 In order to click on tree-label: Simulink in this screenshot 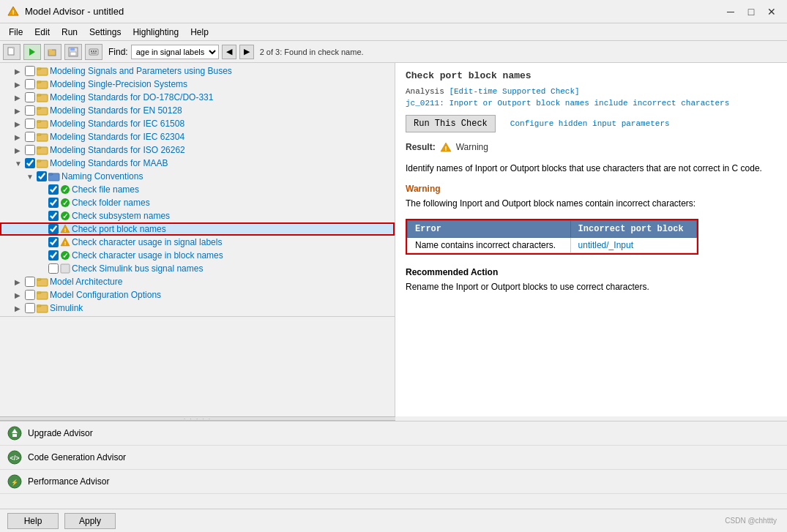, I will do `click(66, 308)`.